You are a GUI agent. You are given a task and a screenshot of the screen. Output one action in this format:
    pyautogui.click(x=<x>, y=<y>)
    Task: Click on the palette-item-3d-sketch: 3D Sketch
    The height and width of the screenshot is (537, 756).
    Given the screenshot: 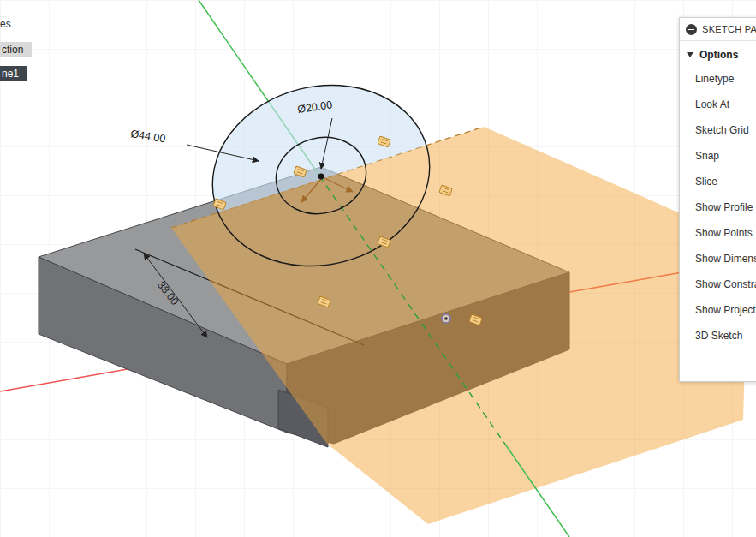 What is the action you would take?
    pyautogui.click(x=717, y=336)
    